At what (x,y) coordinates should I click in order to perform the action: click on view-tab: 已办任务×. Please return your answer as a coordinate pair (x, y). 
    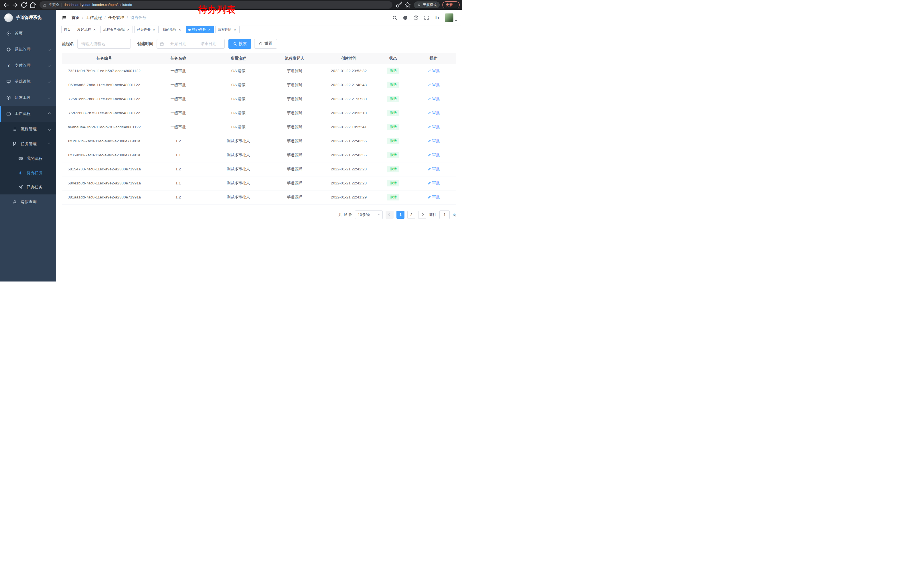
    Looking at the image, I should click on (146, 30).